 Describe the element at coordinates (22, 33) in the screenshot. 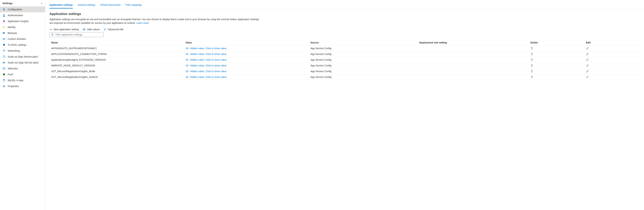

I see `sidebar-item-backups: Backups` at that location.